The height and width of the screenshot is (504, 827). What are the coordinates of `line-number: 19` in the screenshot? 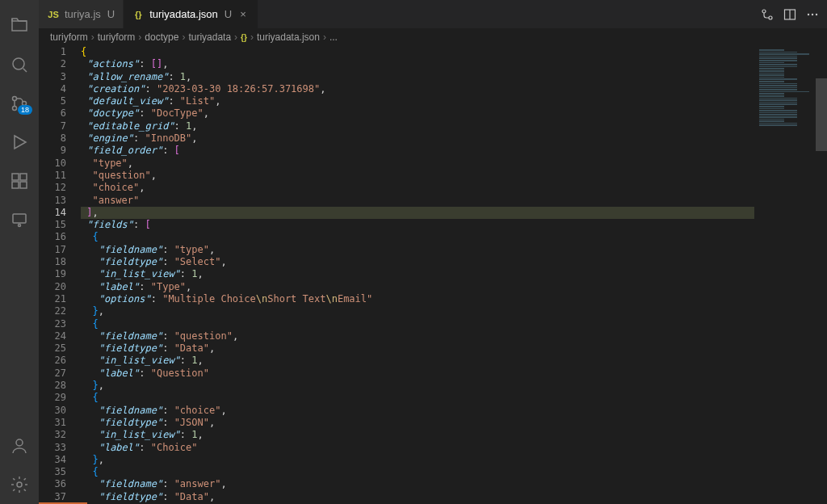 It's located at (52, 275).